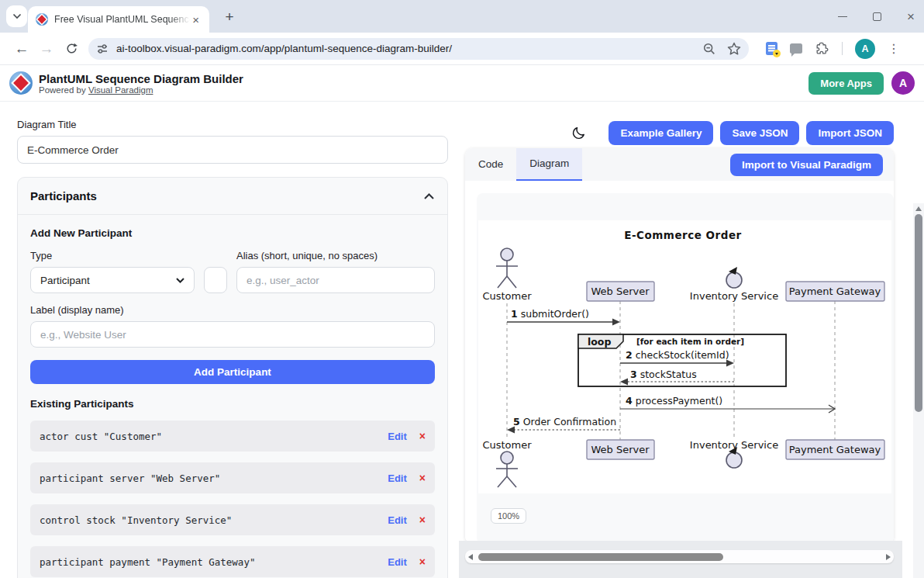 The image size is (924, 578). I want to click on powered-by-prefix: Powered by, so click(64, 90).